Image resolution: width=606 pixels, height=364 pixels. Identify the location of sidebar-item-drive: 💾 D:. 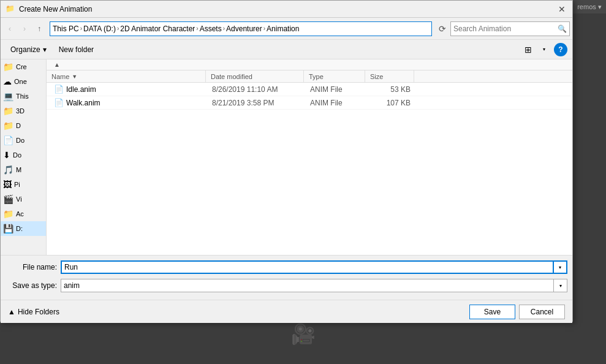
(23, 229).